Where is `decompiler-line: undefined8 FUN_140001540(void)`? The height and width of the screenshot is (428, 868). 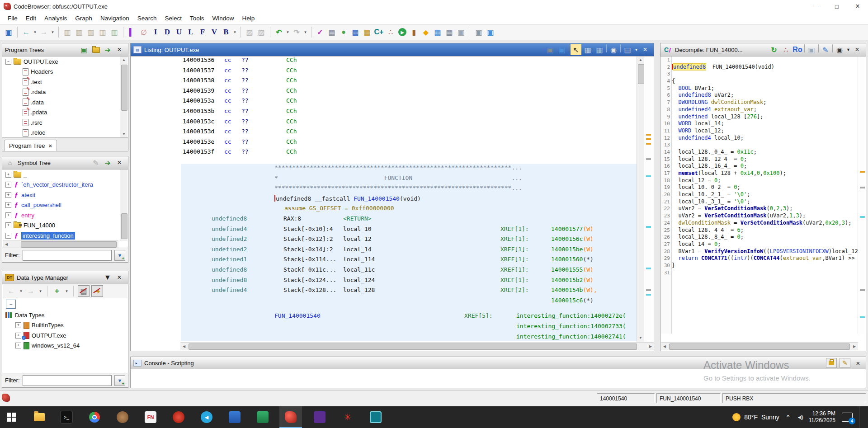 decompiler-line: undefined8 FUN_140001540(void) is located at coordinates (765, 67).